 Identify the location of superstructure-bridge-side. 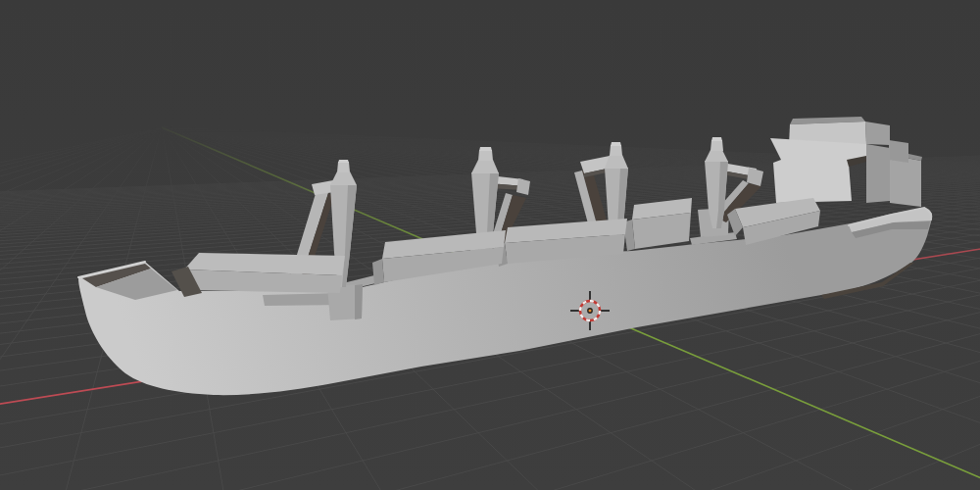
(878, 173).